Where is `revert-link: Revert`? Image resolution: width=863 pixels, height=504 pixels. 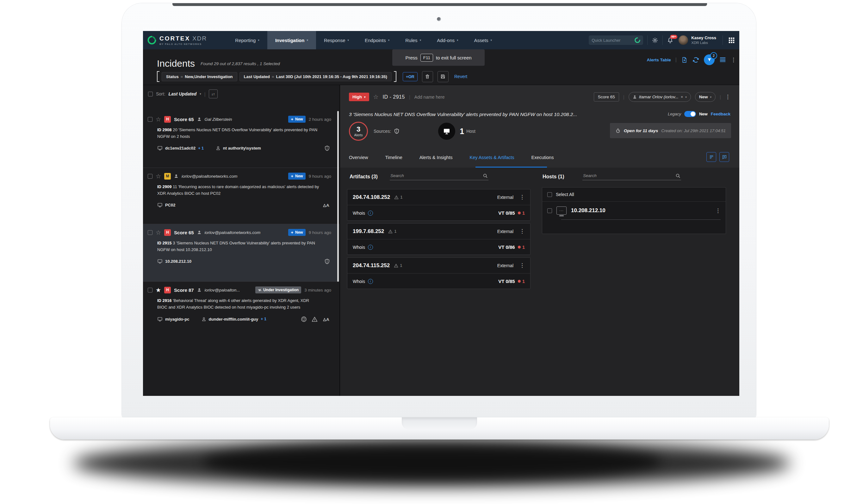 revert-link: Revert is located at coordinates (461, 77).